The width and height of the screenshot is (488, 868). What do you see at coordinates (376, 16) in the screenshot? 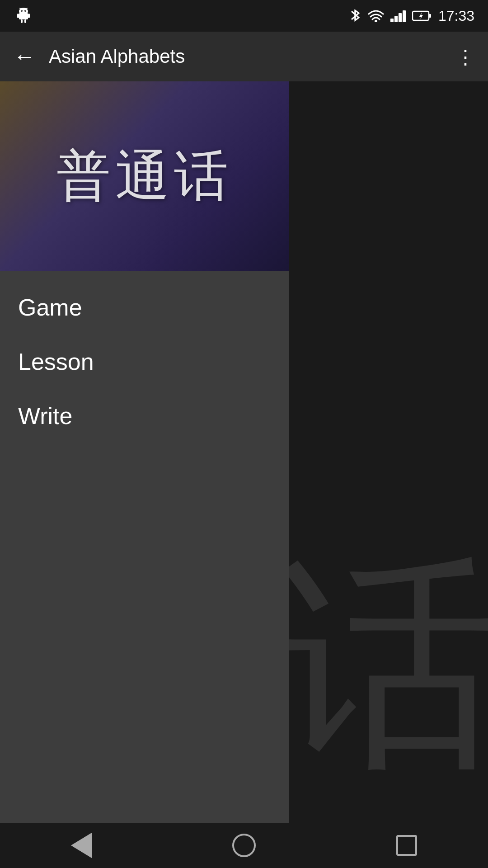
I see `wifi-icon` at bounding box center [376, 16].